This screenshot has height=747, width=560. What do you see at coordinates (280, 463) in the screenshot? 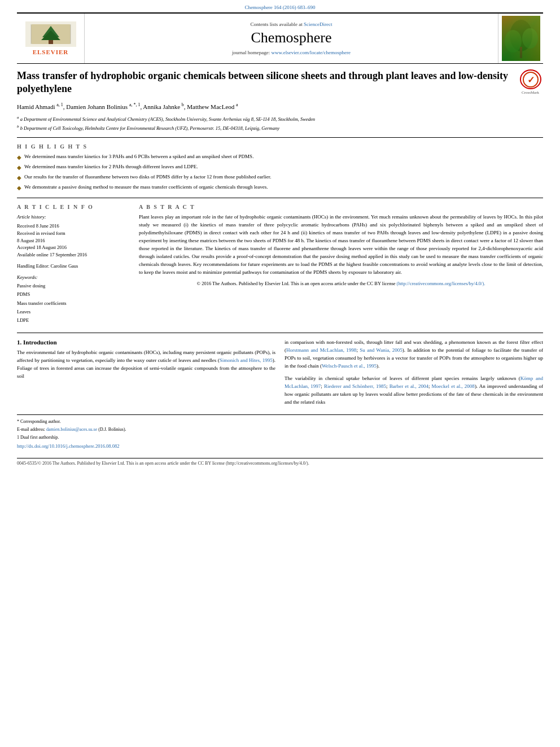
I see `bottom-bar: 0045-6535/© 2016 The Authors. Published …` at bounding box center [280, 463].